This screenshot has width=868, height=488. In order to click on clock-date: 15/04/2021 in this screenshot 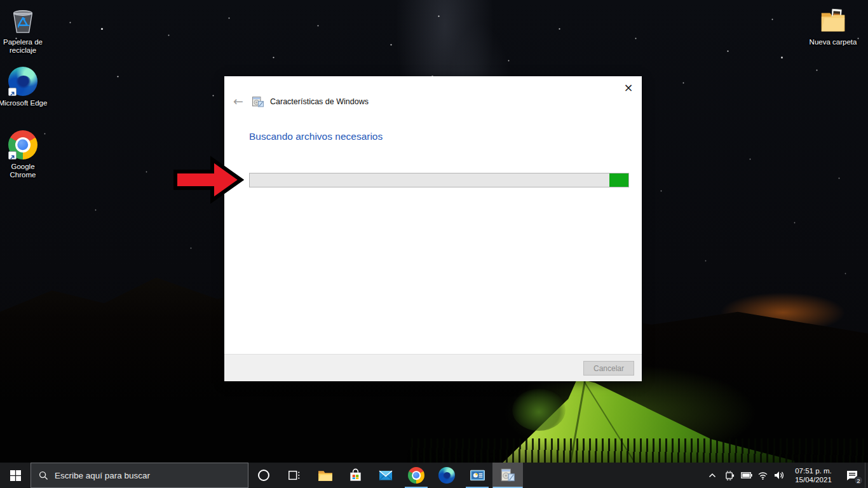, I will do `click(813, 480)`.